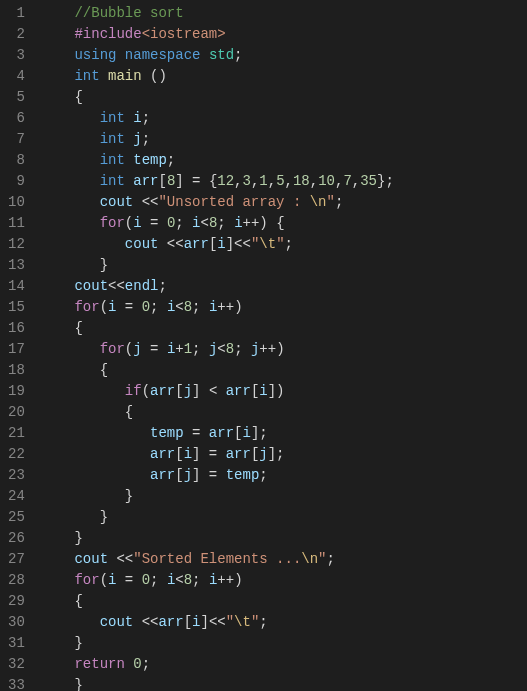 The width and height of the screenshot is (527, 691). What do you see at coordinates (86, 580) in the screenshot?
I see `code-token: for` at bounding box center [86, 580].